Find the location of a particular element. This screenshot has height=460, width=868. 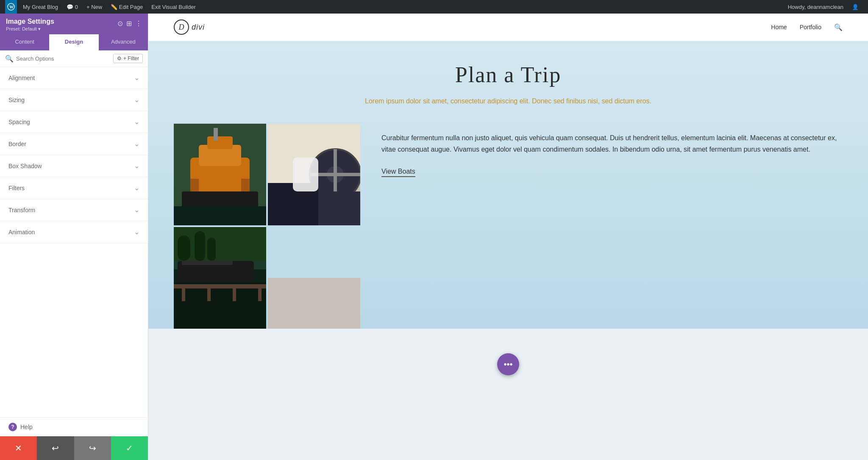

help-footer: ? Help is located at coordinates (74, 427).